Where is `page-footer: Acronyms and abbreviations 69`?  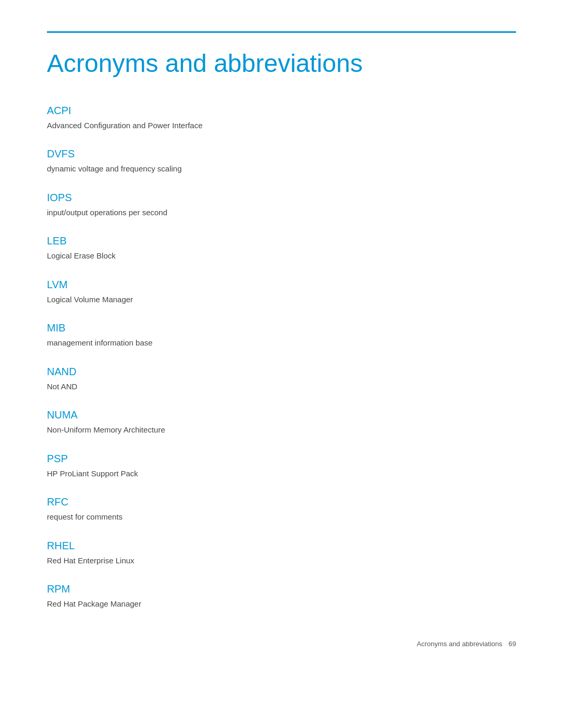
page-footer: Acronyms and abbreviations 69 is located at coordinates (467, 644).